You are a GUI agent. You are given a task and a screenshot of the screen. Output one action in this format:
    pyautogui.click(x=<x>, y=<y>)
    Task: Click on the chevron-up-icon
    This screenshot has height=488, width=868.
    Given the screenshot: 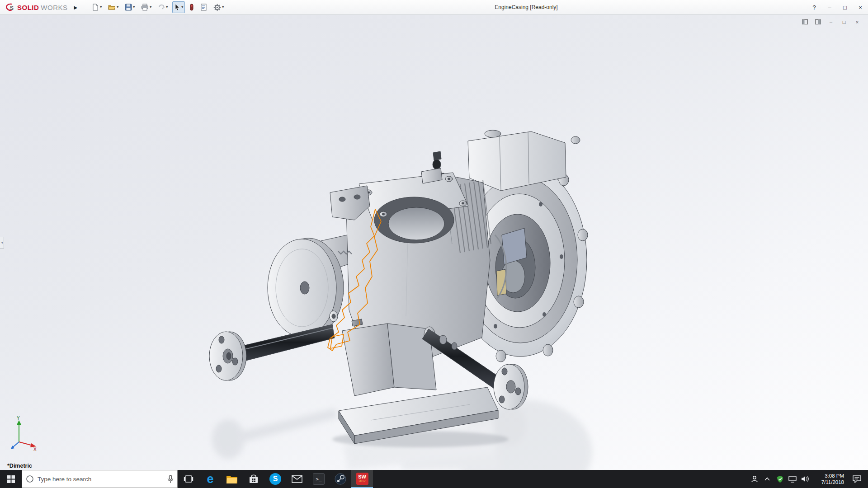 What is the action you would take?
    pyautogui.click(x=767, y=479)
    